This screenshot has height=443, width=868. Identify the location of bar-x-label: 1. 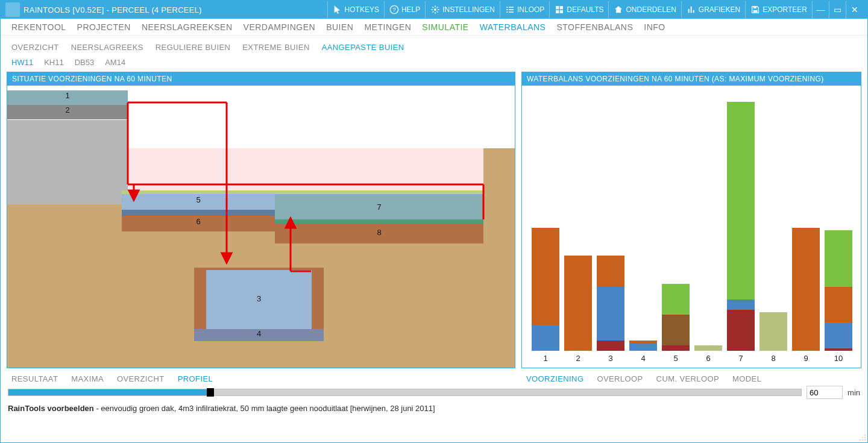
(546, 358).